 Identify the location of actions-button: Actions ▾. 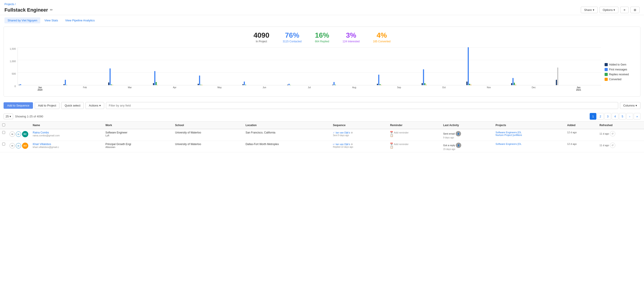
(95, 106).